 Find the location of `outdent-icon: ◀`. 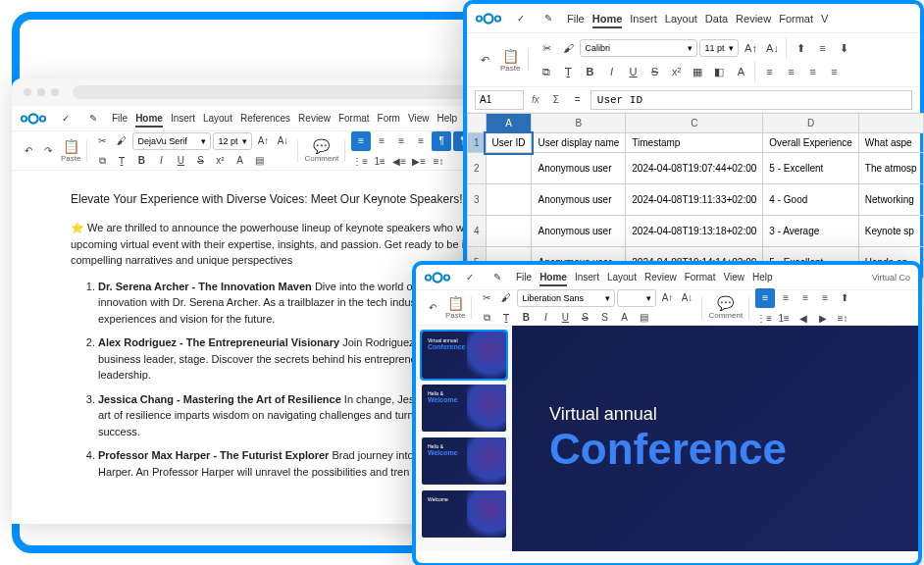

outdent-icon: ◀ is located at coordinates (803, 319).